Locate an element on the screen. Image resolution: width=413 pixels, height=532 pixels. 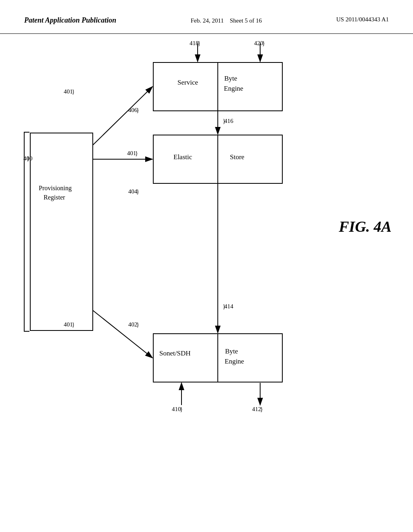
svg-text: Elastic is located at coordinates (183, 157).